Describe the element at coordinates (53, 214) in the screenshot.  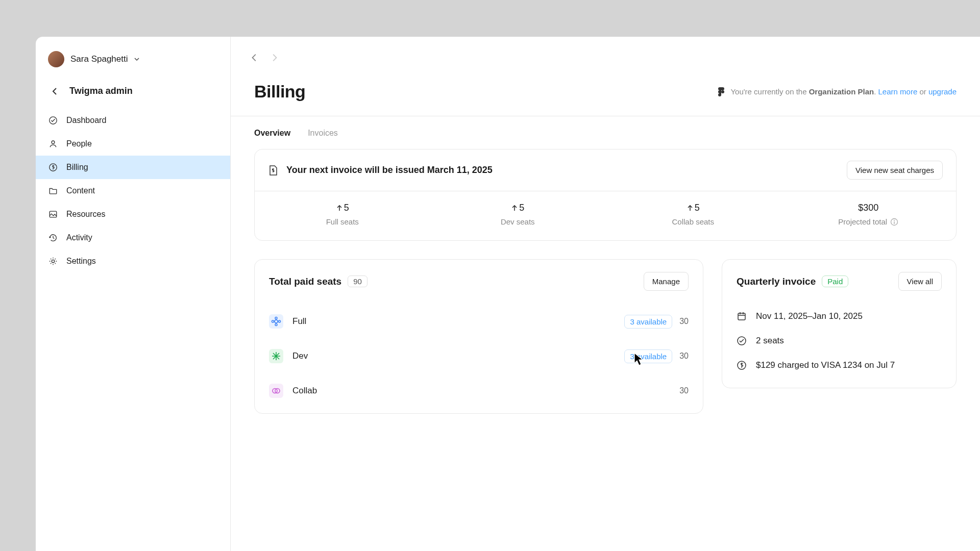
I see `image-icon` at that location.